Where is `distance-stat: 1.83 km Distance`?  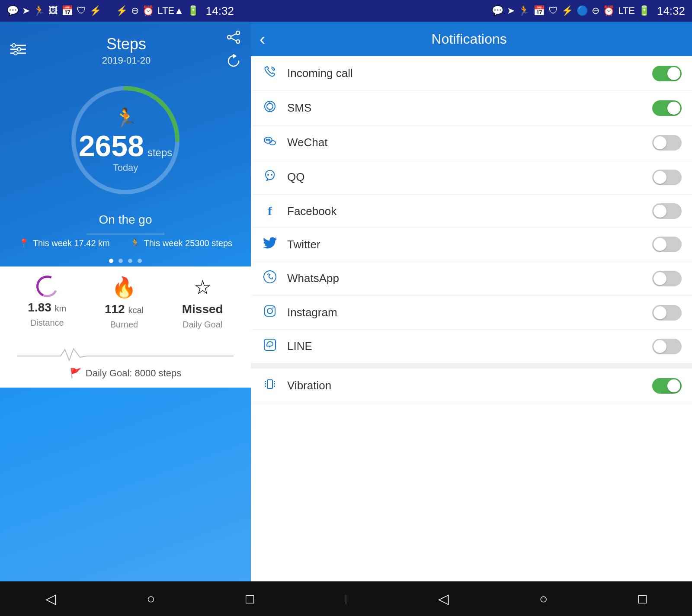 distance-stat: 1.83 km Distance is located at coordinates (47, 302).